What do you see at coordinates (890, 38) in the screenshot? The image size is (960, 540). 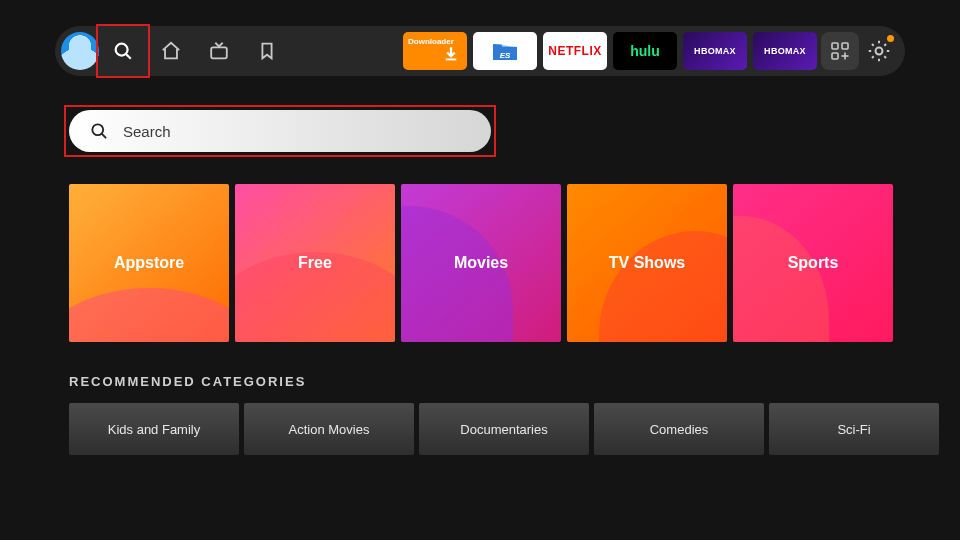 I see `notification-dot-icon` at bounding box center [890, 38].